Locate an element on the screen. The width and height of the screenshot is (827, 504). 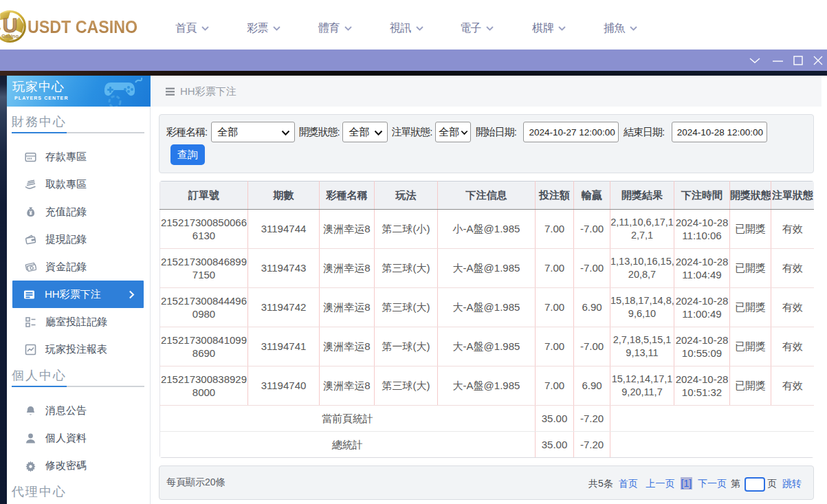
svg-text: Casino is located at coordinates (10, 36).